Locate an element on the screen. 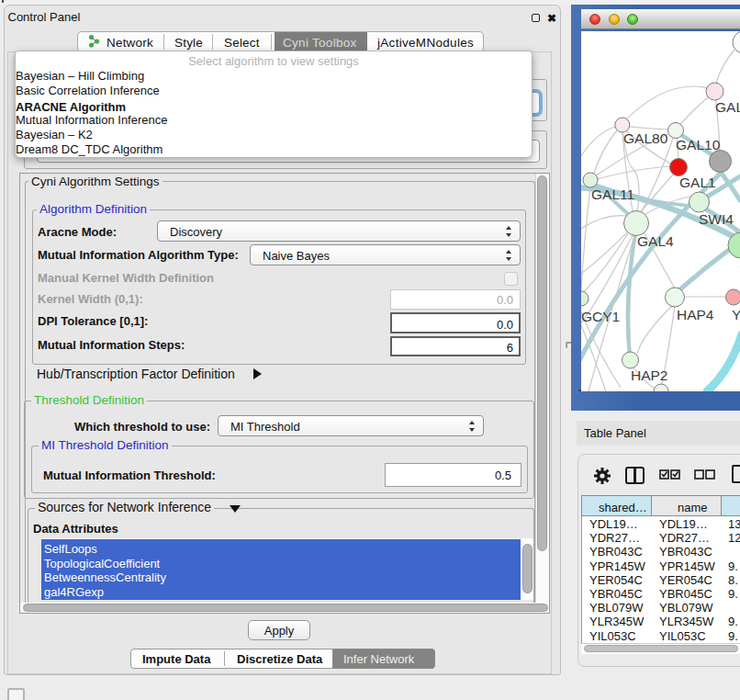 The image size is (740, 700). svg-text: GAL11 is located at coordinates (613, 195).